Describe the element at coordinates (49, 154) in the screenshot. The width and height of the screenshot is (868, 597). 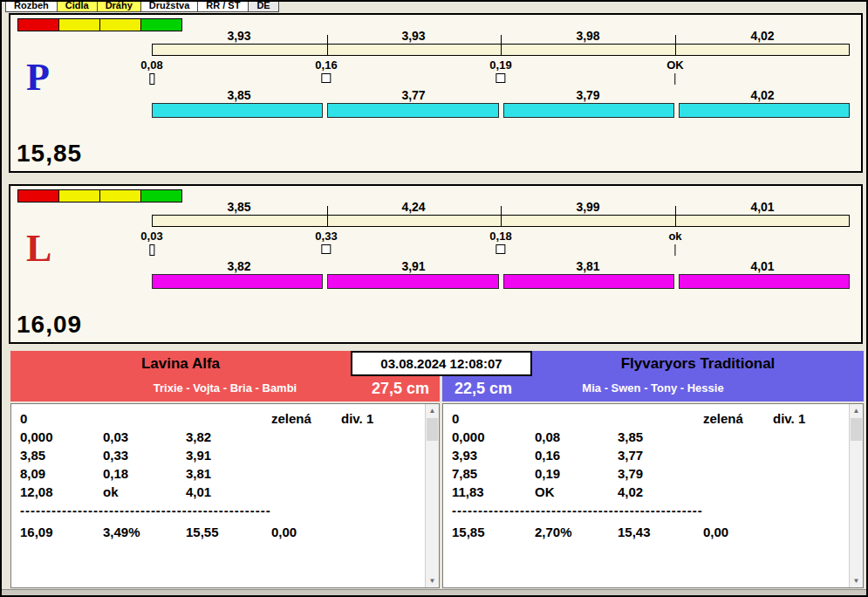
I see `lane-total-time: 15,85` at that location.